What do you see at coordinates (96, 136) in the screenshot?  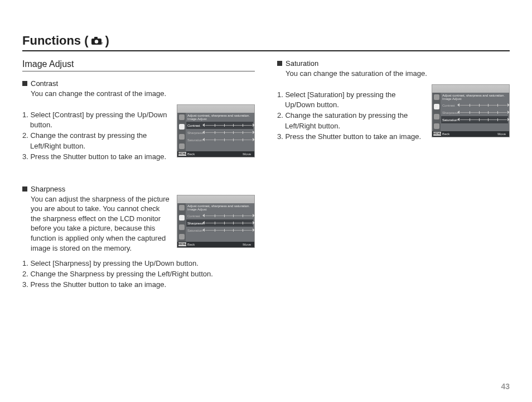 I see `contrast-steps: 1. Select [Contrast] by pressing the Up/…` at bounding box center [96, 136].